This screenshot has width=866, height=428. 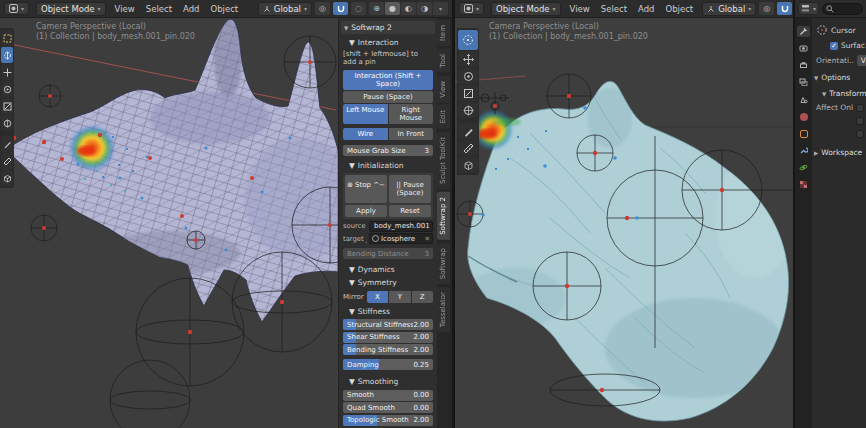 What do you see at coordinates (804, 100) in the screenshot?
I see `tab-scene` at bounding box center [804, 100].